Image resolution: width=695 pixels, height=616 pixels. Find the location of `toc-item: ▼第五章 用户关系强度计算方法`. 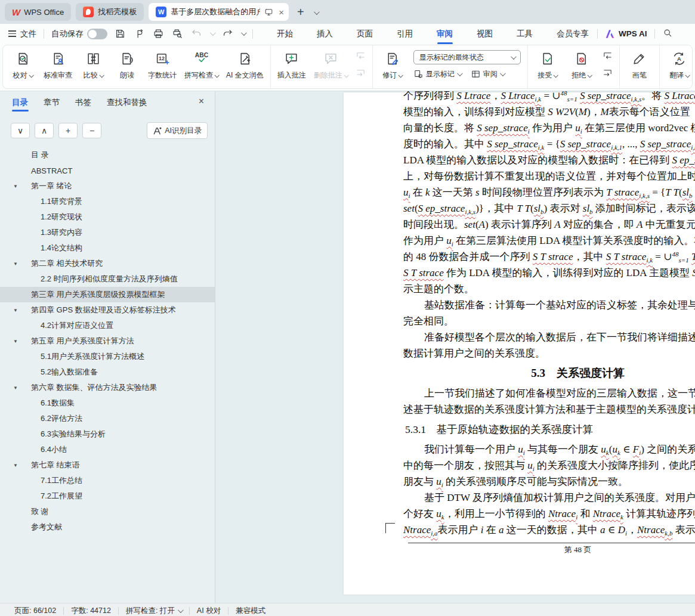

toc-item: ▼第五章 用户关系强度计算方法 is located at coordinates (107, 341).